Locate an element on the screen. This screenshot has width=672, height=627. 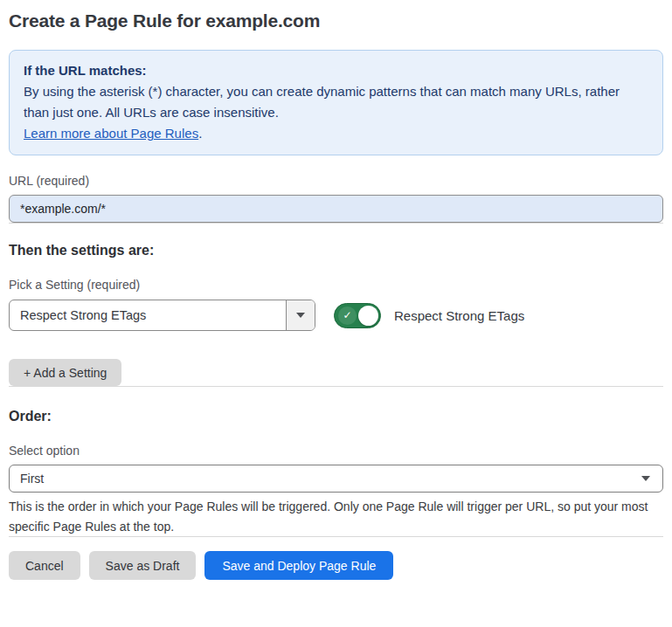
setting-select-arrow-button is located at coordinates (301, 315).